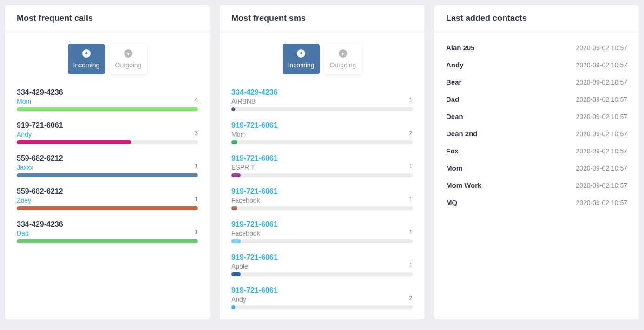 Image resolution: width=644 pixels, height=330 pixels. What do you see at coordinates (107, 19) in the screenshot?
I see `panel-calls-title: Most frequent calls` at bounding box center [107, 19].